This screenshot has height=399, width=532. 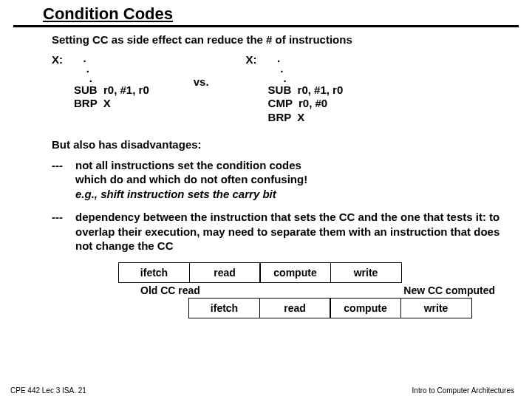 What do you see at coordinates (310, 290) in the screenshot?
I see `pipeline-diagram: ifetch read compute write Old CC read Ne…` at bounding box center [310, 290].